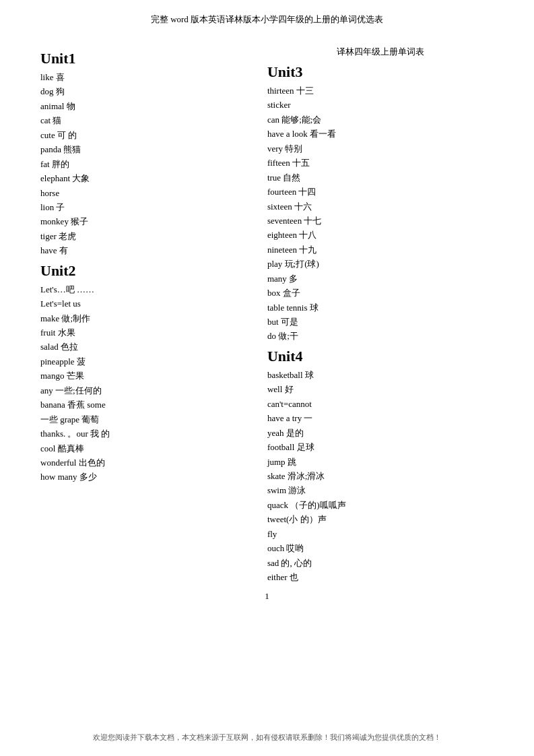 The width and height of the screenshot is (534, 756). I want to click on word-item: cat 猫, so click(147, 120).